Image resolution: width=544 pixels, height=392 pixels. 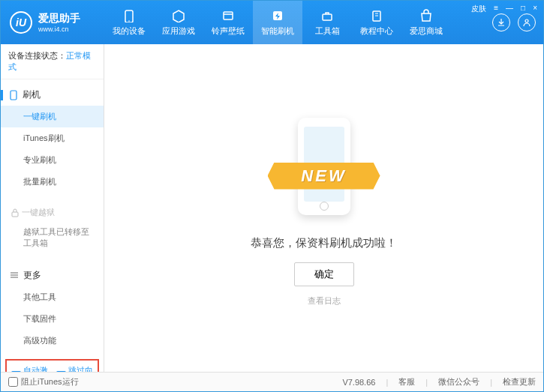 What do you see at coordinates (228, 31) in the screenshot?
I see `nav-tab-label: 铃声壁纸` at bounding box center [228, 31].